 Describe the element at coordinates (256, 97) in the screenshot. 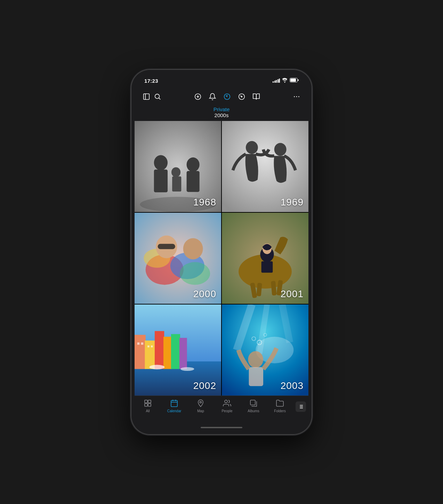

I see `library-button` at that location.